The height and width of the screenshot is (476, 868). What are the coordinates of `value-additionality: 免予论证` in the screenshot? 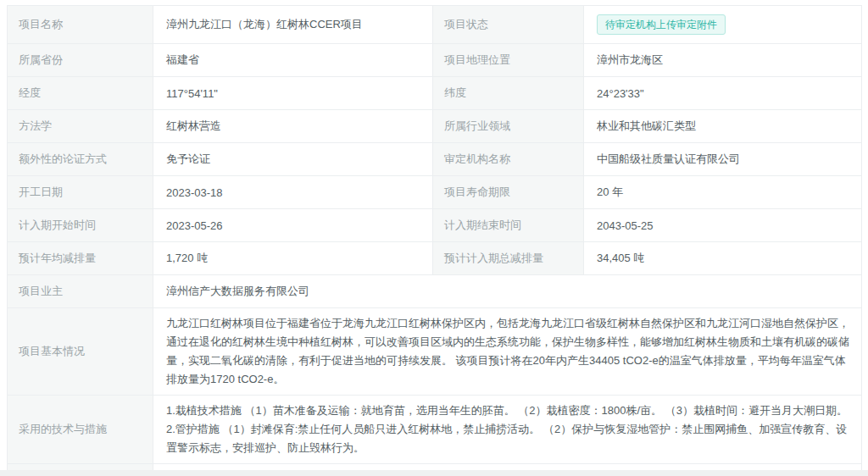 It's located at (293, 159).